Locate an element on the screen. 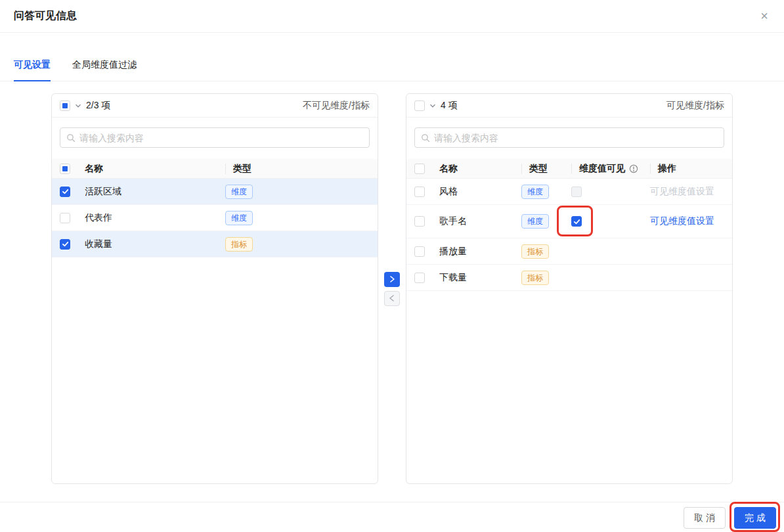  close-icon: × is located at coordinates (764, 16).